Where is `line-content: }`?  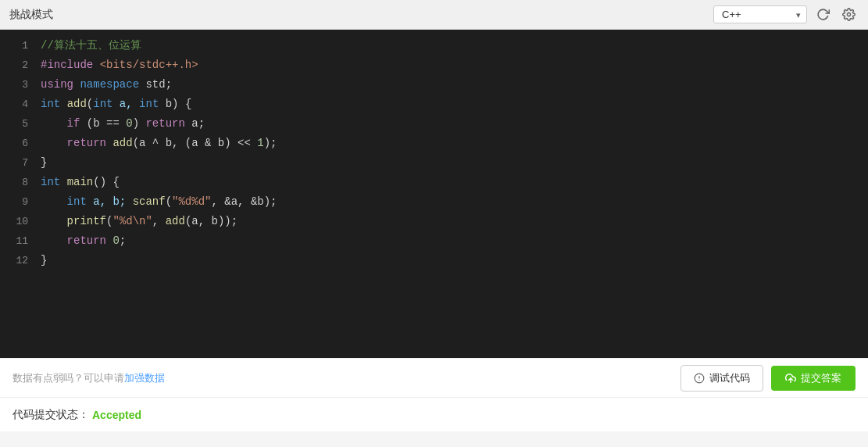
line-content: } is located at coordinates (453, 163).